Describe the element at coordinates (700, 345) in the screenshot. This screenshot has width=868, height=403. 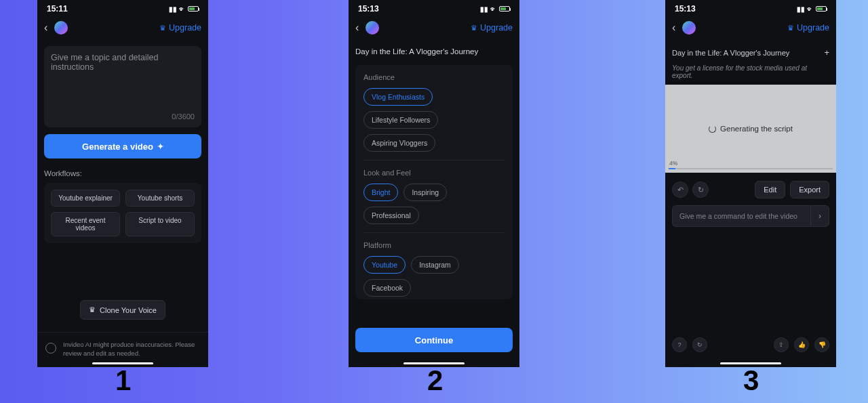
I see `refresh-icon: ↻` at that location.